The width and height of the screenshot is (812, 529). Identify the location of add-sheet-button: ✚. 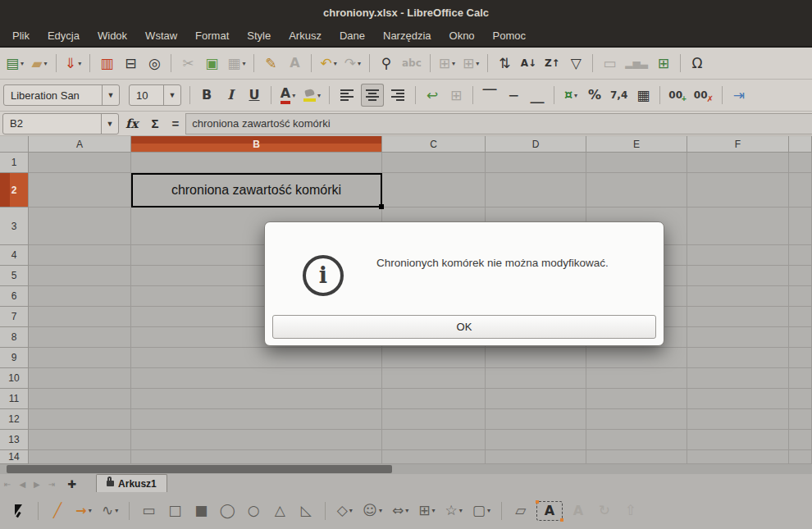
(72, 484).